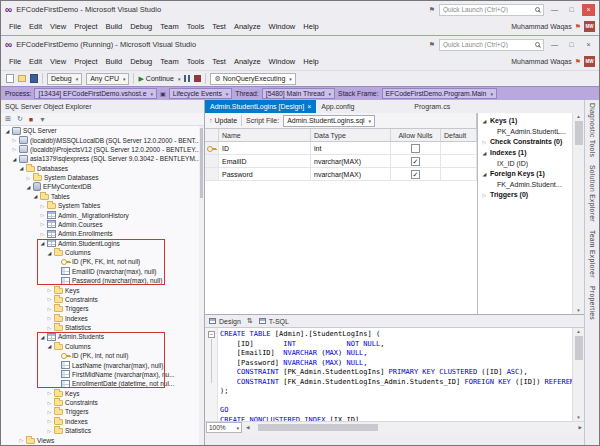  I want to click on menu-build: Build, so click(114, 26).